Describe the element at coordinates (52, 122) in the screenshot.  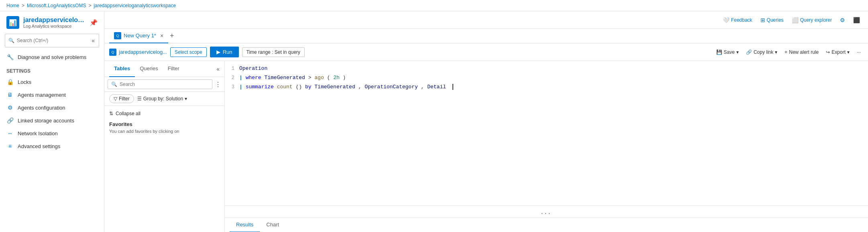
I see `sidebar: 📊 jaredappserviceloganalyticsworkspace |…` at that location.